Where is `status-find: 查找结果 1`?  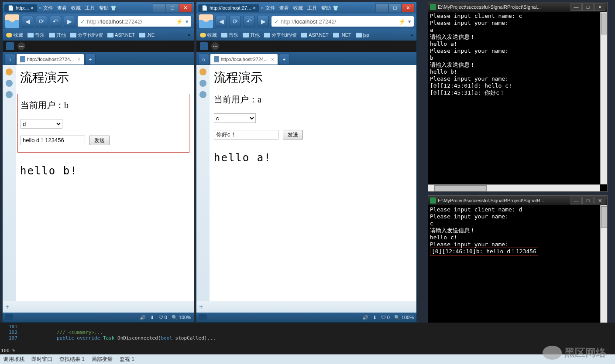 status-find: 查找结果 1 is located at coordinates (72, 359).